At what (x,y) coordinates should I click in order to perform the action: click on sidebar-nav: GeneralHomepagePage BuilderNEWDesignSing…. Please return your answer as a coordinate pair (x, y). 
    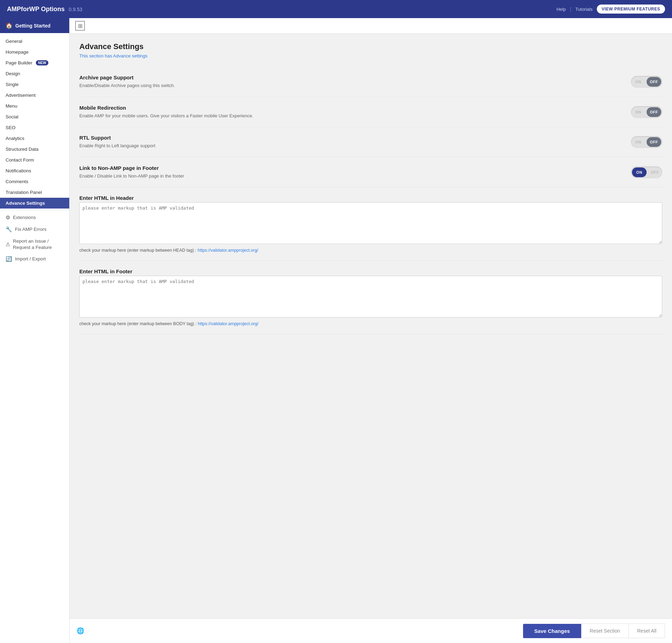
    Looking at the image, I should click on (35, 338).